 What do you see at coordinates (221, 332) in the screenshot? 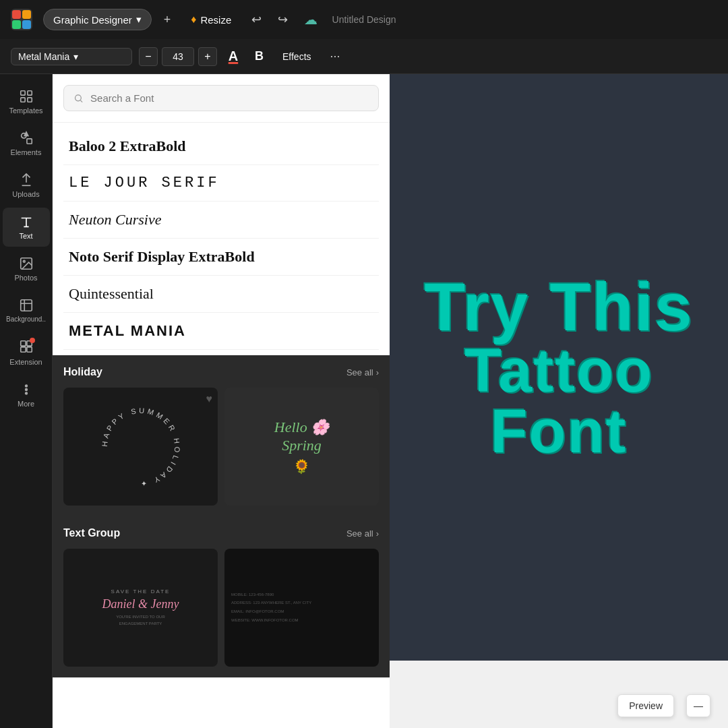
I see `font-item-metalmania: Metal Mania` at bounding box center [221, 332].